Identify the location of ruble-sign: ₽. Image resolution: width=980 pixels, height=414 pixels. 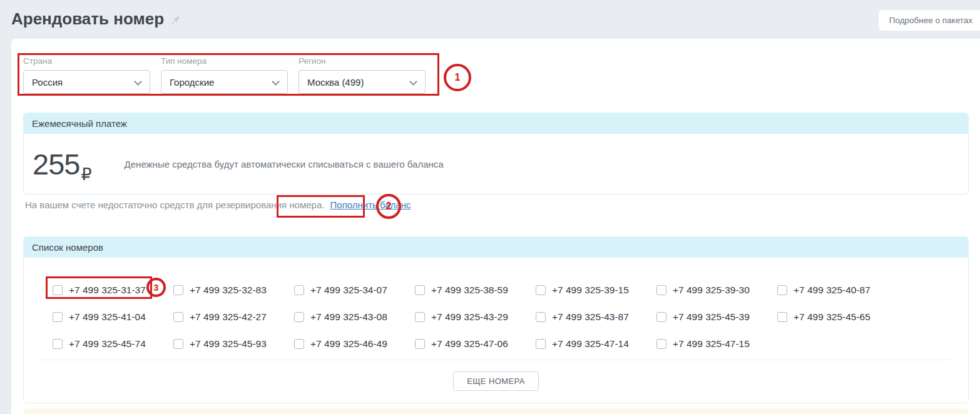
(86, 174).